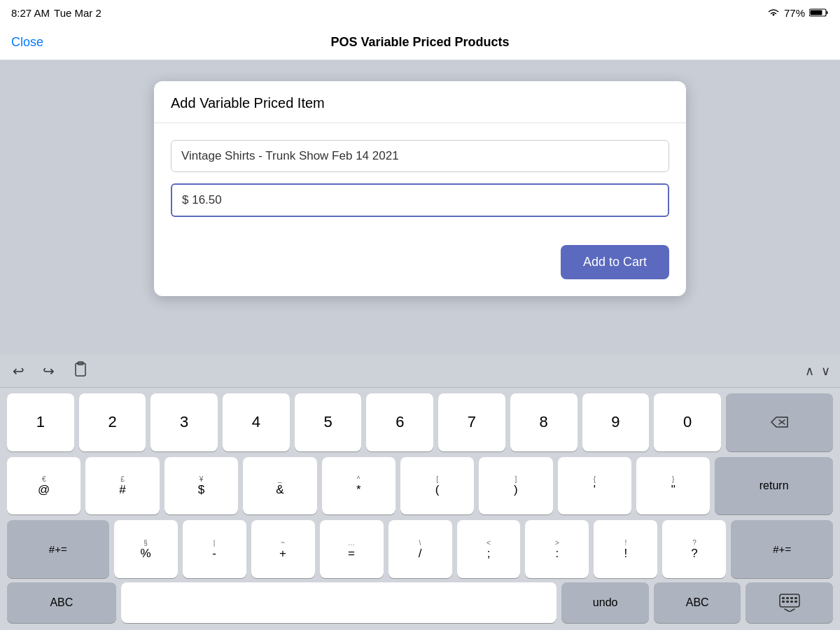 The height and width of the screenshot is (630, 840). Describe the element at coordinates (283, 549) in the screenshot. I see `key-plus: ~+` at that location.